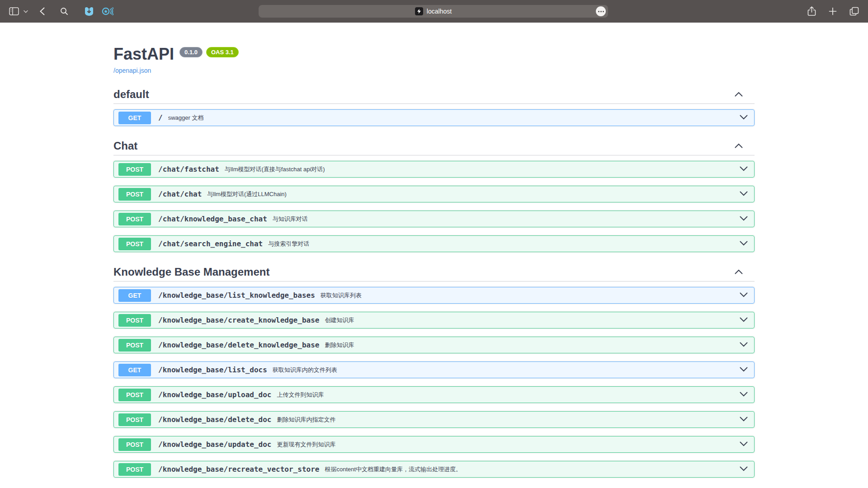 The width and height of the screenshot is (868, 488). What do you see at coordinates (434, 117) in the screenshot?
I see `endpoint-row: GET / swagger 文档` at bounding box center [434, 117].